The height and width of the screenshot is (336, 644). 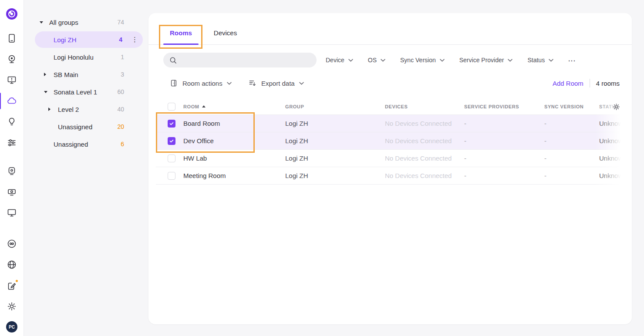 I want to click on search-bar, so click(x=240, y=60).